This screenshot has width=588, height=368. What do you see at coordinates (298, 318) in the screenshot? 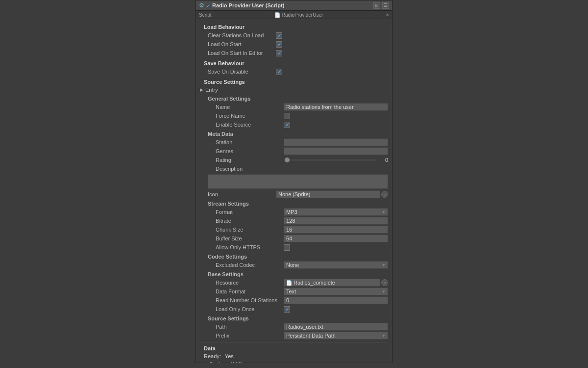
I see `source-settings-sub-header: Source Settings` at bounding box center [298, 318].